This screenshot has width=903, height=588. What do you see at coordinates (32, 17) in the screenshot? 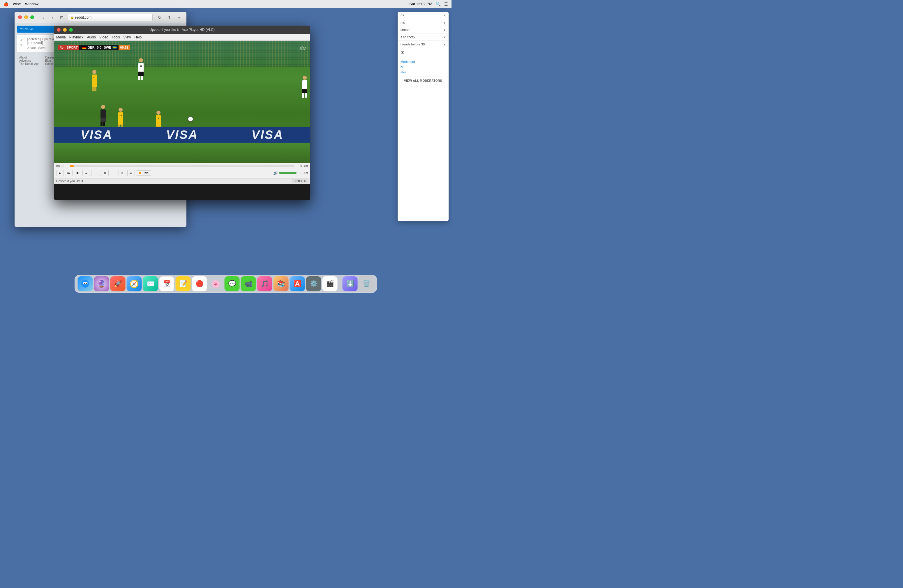
I see `maximize-button` at bounding box center [32, 17].